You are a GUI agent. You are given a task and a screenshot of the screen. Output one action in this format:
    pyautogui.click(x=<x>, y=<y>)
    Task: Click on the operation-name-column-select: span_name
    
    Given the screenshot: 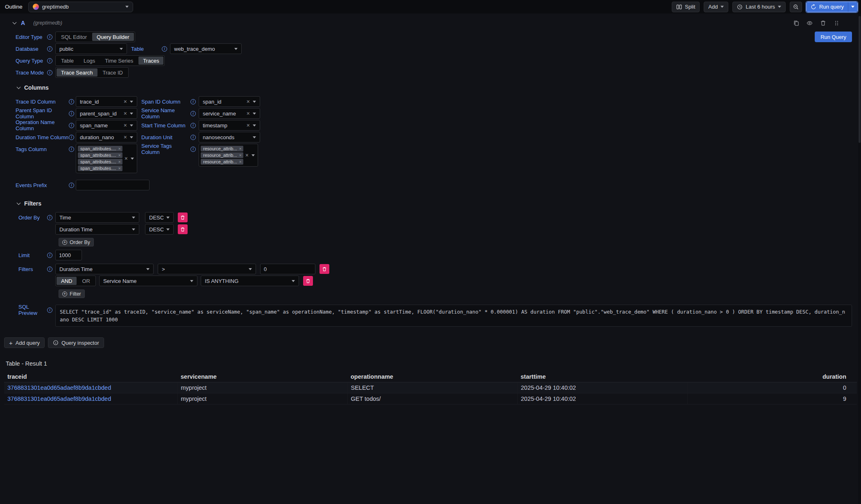 What is the action you would take?
    pyautogui.click(x=106, y=125)
    